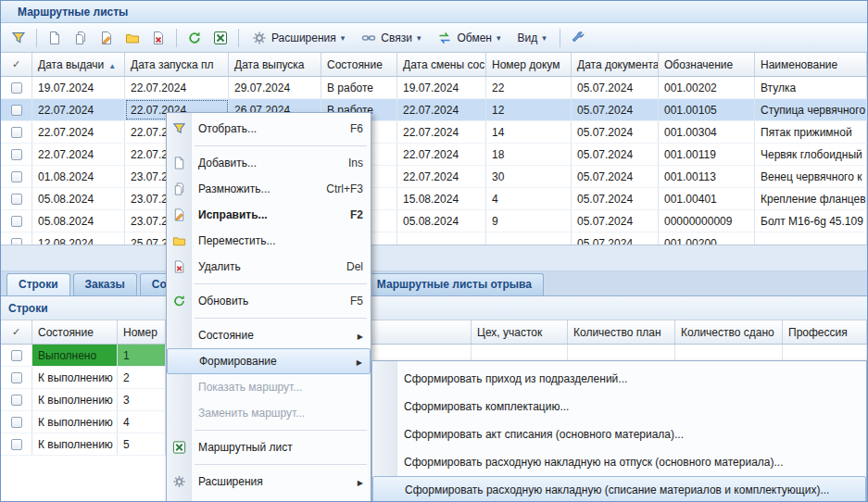  What do you see at coordinates (39, 284) in the screenshot?
I see `tab-rows: Строки` at bounding box center [39, 284].